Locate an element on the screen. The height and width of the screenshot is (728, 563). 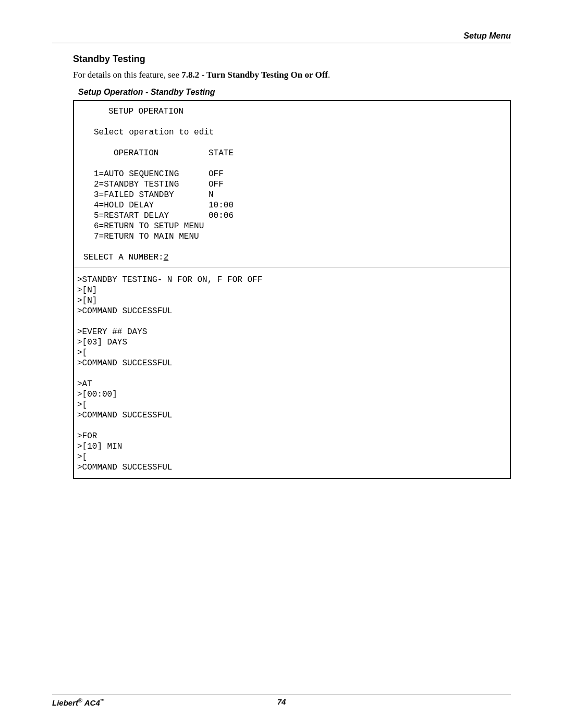
op-state: 00:06 is located at coordinates (221, 216).